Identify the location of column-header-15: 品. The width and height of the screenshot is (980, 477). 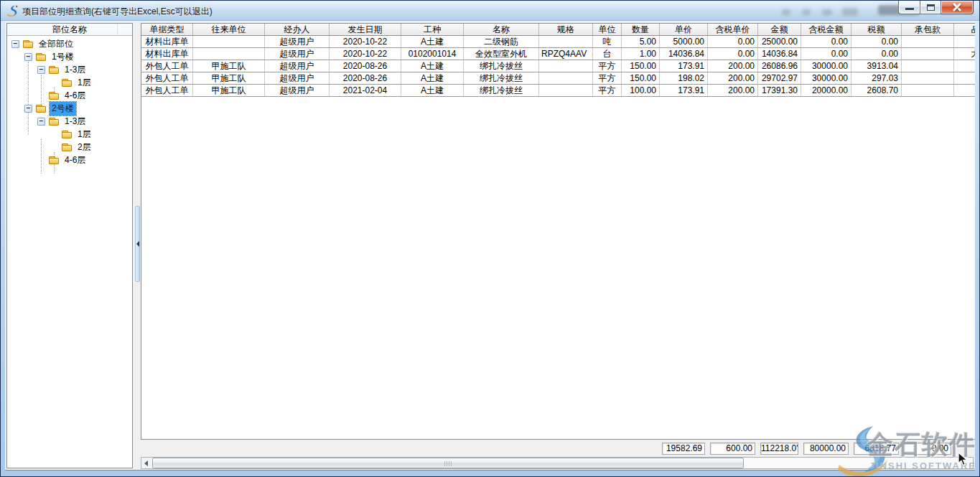
(965, 29).